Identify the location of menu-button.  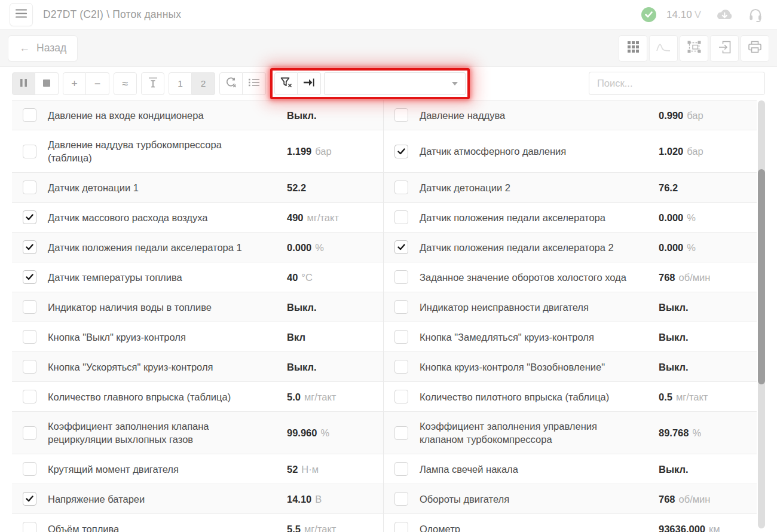
(22, 14).